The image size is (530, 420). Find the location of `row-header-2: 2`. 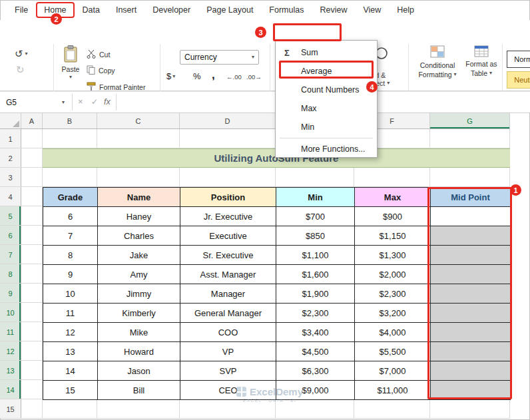

row-header-2: 2 is located at coordinates (11, 158).